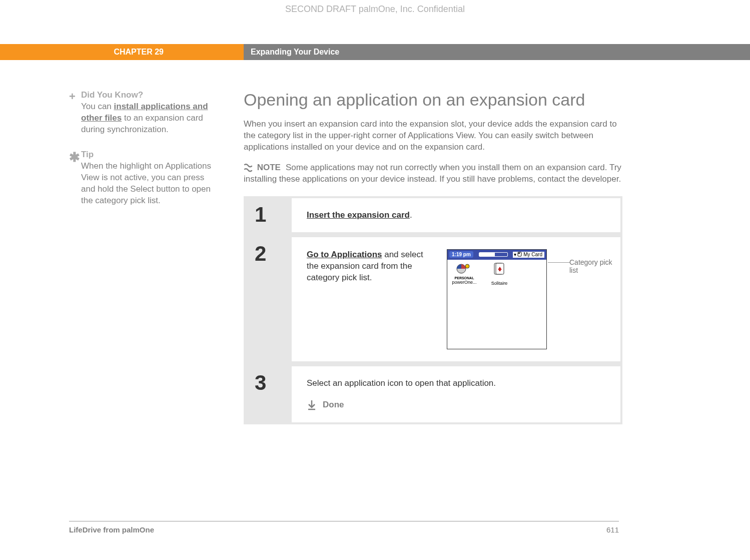  I want to click on card-icon, so click(520, 255).